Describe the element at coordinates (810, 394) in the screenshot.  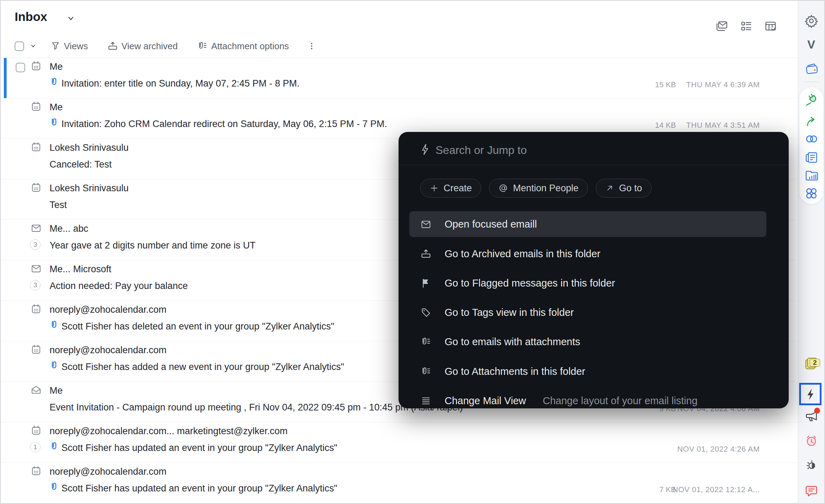
I see `quick-actions-bolt-icon` at that location.